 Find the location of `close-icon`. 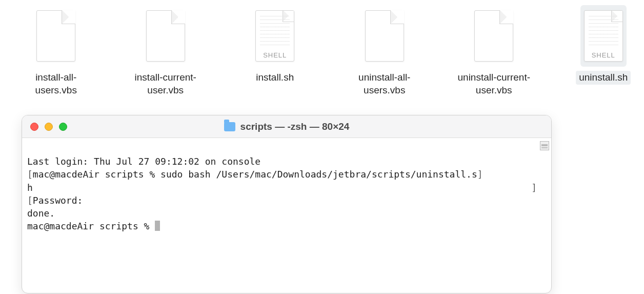

close-icon is located at coordinates (34, 127).